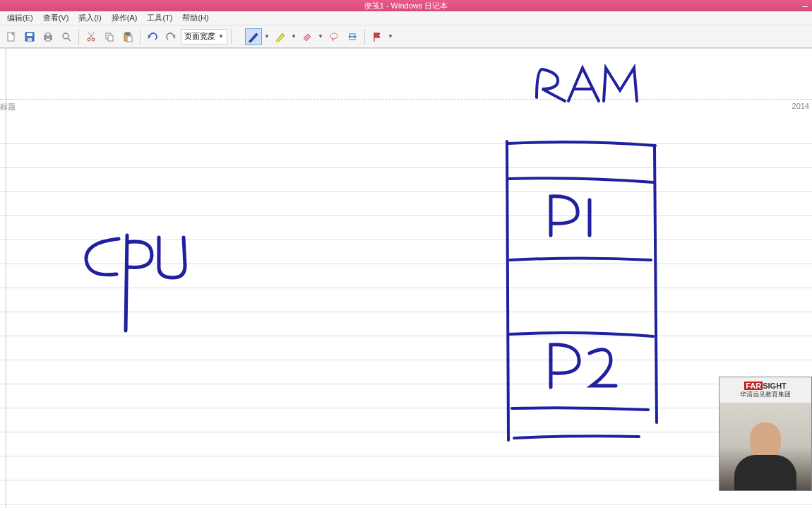  What do you see at coordinates (171, 37) in the screenshot?
I see `redo-button` at bounding box center [171, 37].